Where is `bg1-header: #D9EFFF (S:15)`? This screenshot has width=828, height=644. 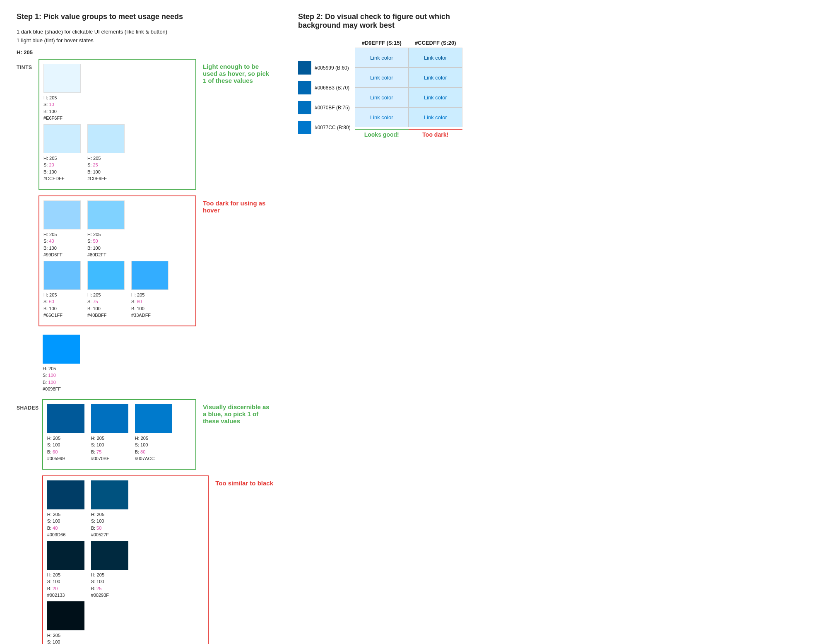
bg1-header: #D9EFFF (S:15) is located at coordinates (382, 43).